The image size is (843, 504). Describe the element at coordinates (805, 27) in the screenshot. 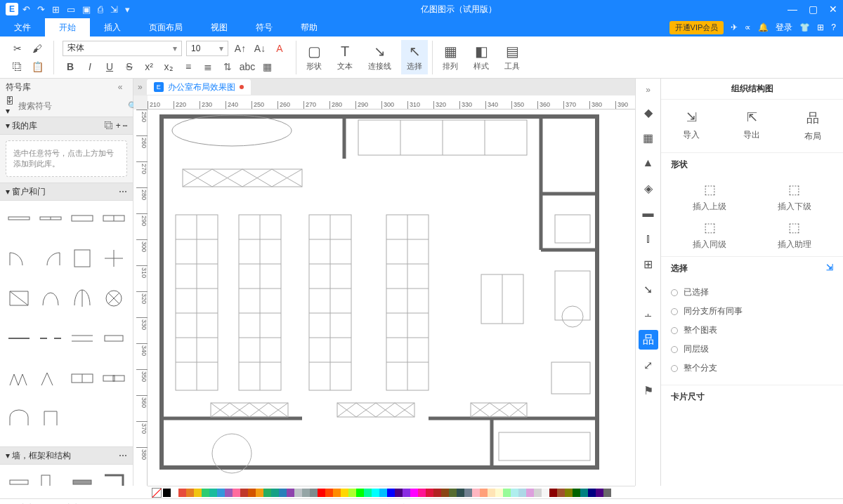

I see `theme-icon: 👕` at that location.